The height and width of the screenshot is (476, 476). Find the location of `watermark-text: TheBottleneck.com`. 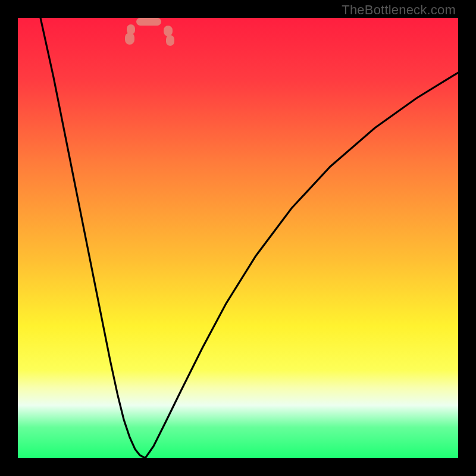

watermark-text: TheBottleneck.com is located at coordinates (399, 10).